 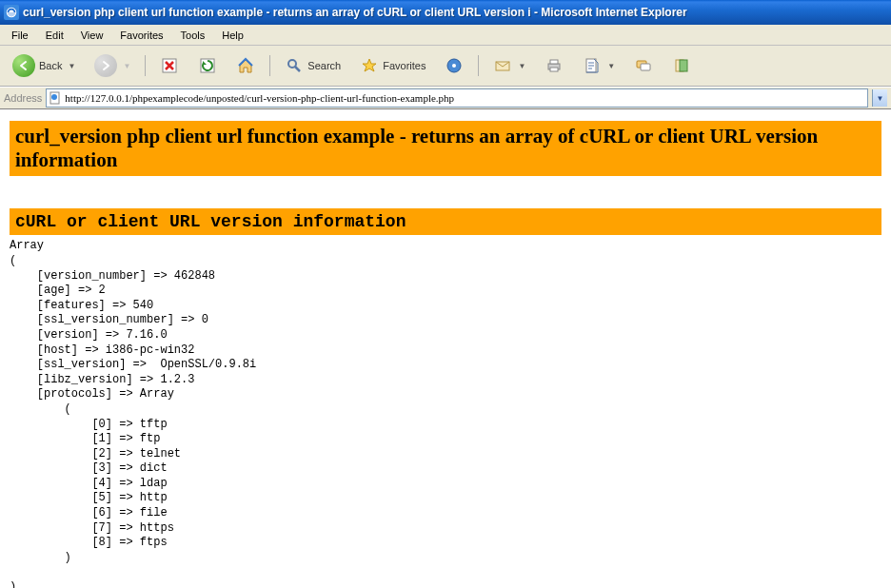 What do you see at coordinates (208, 66) in the screenshot?
I see `refresh-button` at bounding box center [208, 66].